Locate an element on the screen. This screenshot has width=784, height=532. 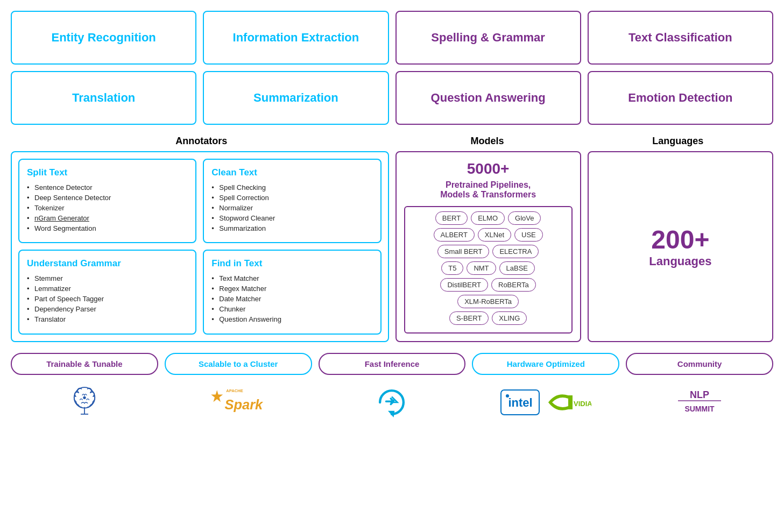
cap-information-extraction: Information Extraction is located at coordinates (296, 38).